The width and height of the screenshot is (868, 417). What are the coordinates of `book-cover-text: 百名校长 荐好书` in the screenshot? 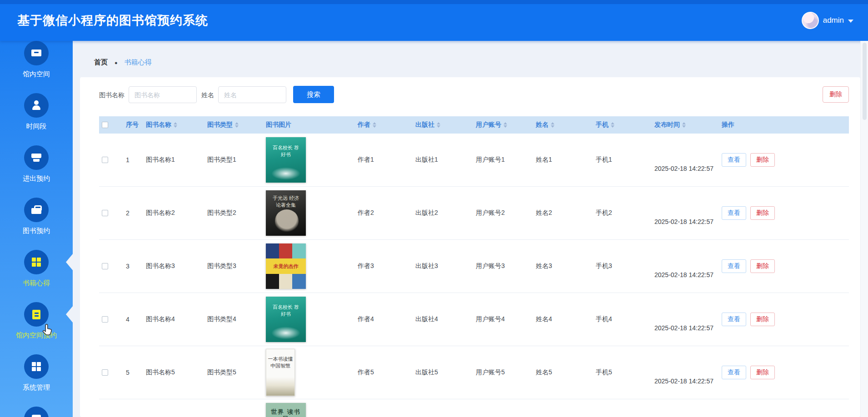 It's located at (286, 164).